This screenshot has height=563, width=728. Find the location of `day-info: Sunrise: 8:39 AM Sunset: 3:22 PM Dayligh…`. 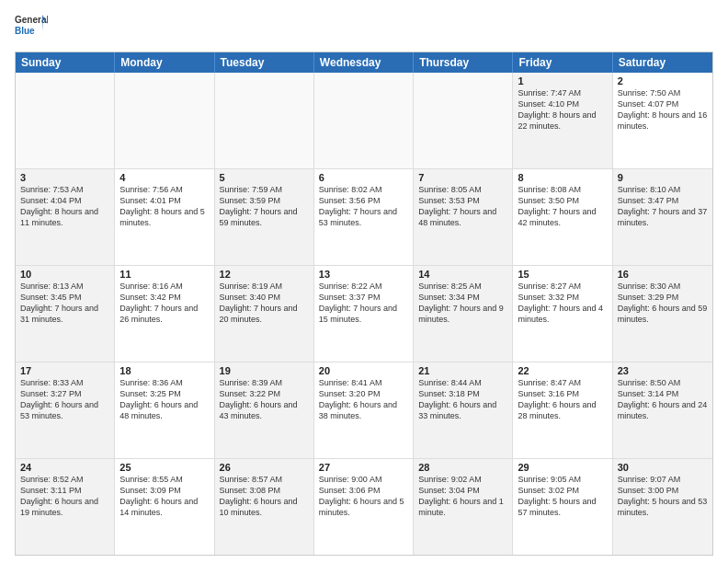

day-info: Sunrise: 8:39 AM Sunset: 3:22 PM Dayligh… is located at coordinates (265, 399).